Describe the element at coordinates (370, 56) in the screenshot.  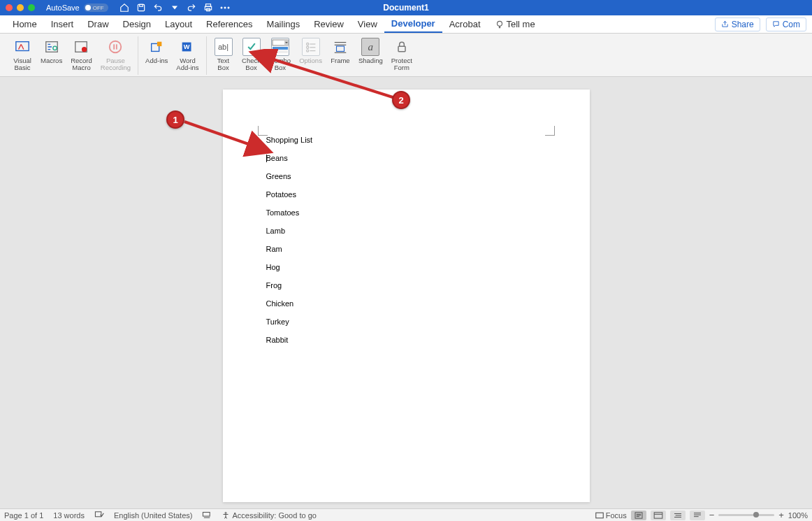
I see `shading-button: a Shading` at that location.